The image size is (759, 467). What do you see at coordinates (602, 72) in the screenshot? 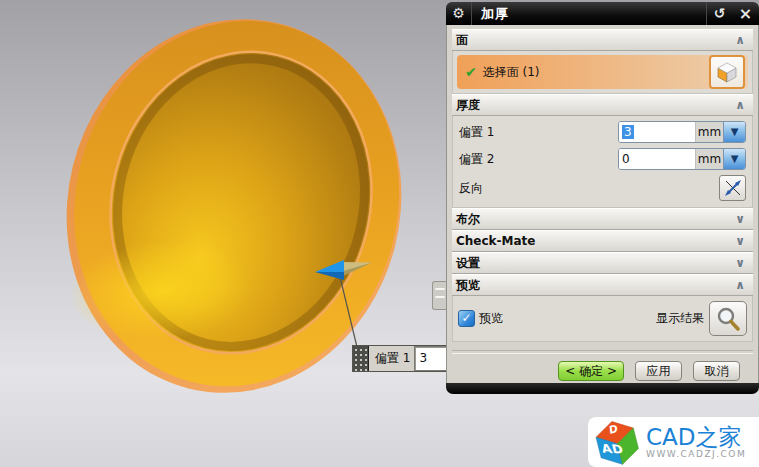
I see `select-face-row: ✔ 选择面 (1)` at bounding box center [602, 72].